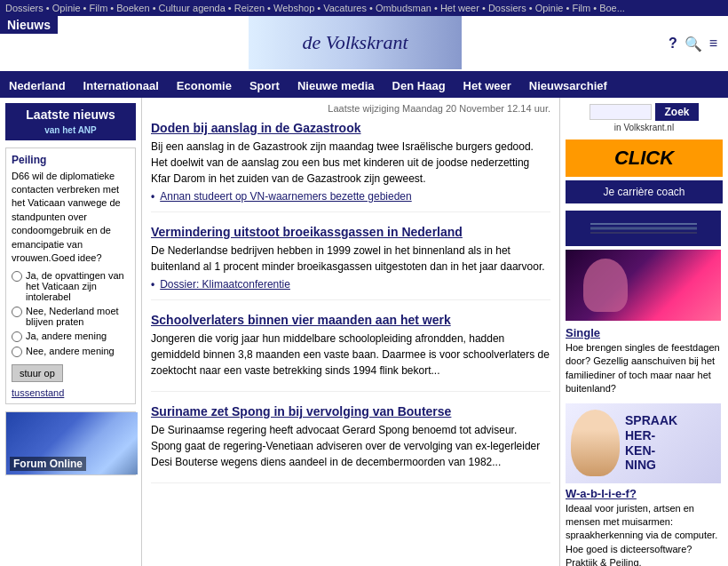  Describe the element at coordinates (70, 351) in the screenshot. I see `radio-label-4: Nee, andere mening` at that location.